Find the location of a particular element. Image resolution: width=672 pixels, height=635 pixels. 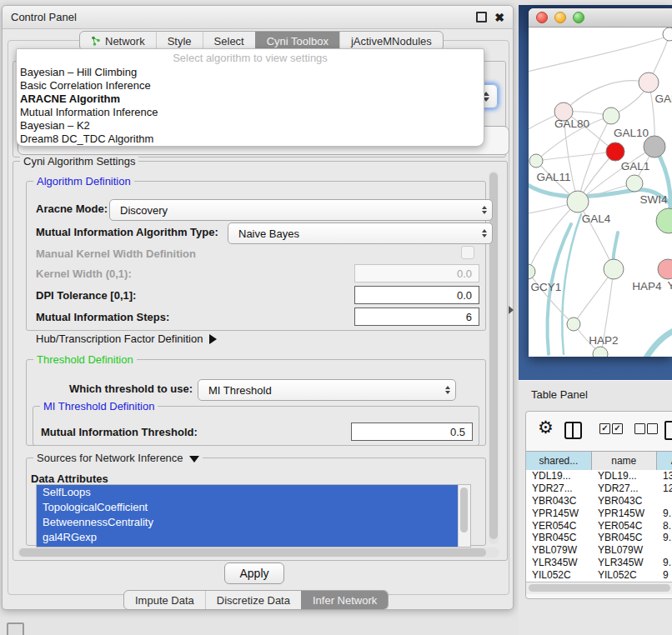

tab-impute-data: Impute Data is located at coordinates (165, 600).